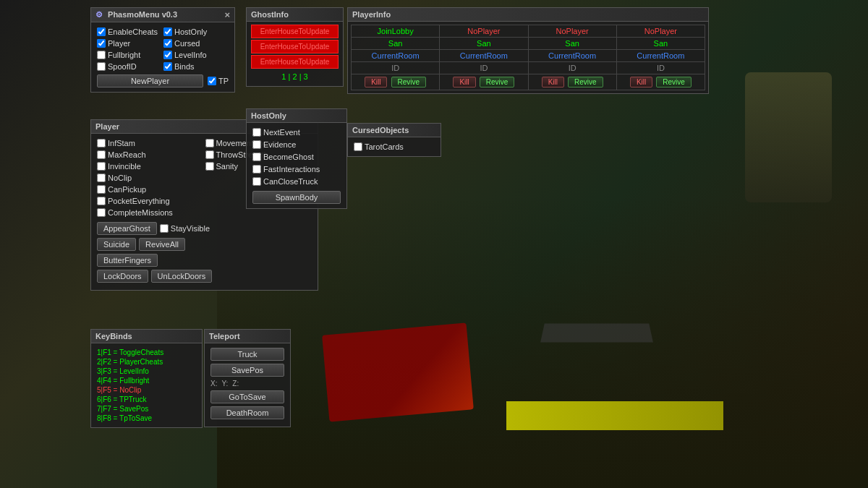  I want to click on completemissions-checkbox, so click(101, 213).